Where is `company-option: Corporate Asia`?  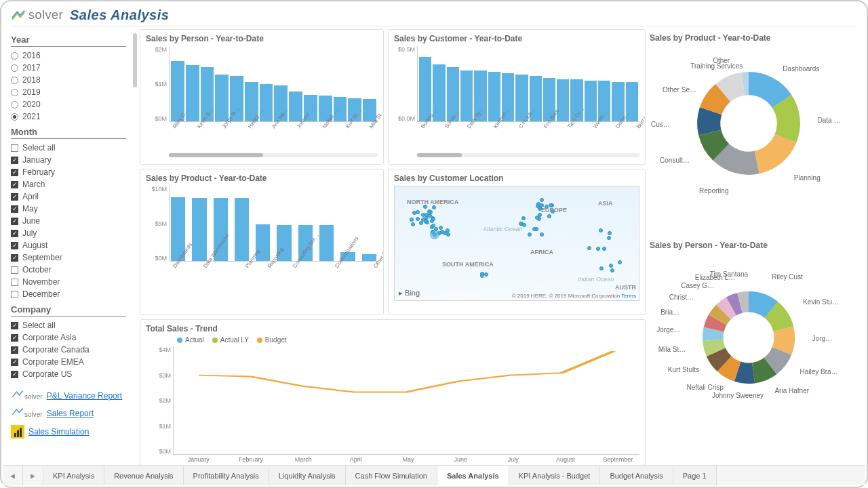
company-option: Corporate Asia is located at coordinates (73, 338).